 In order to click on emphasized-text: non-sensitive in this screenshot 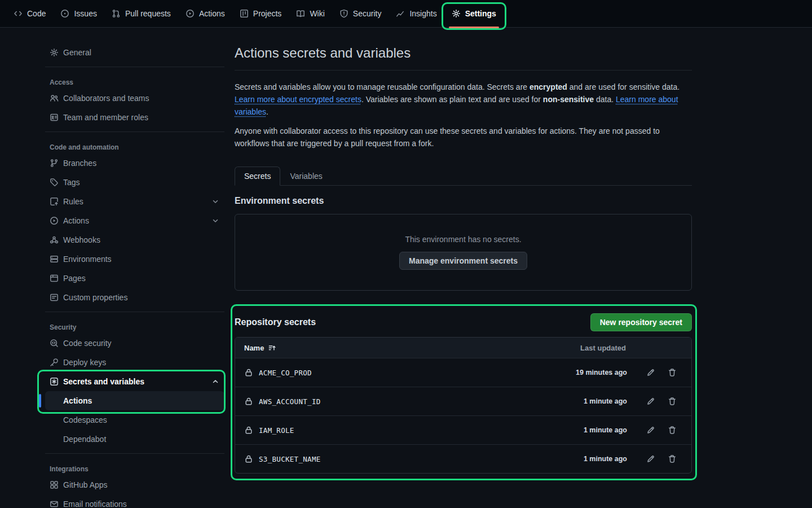, I will do `click(568, 99)`.